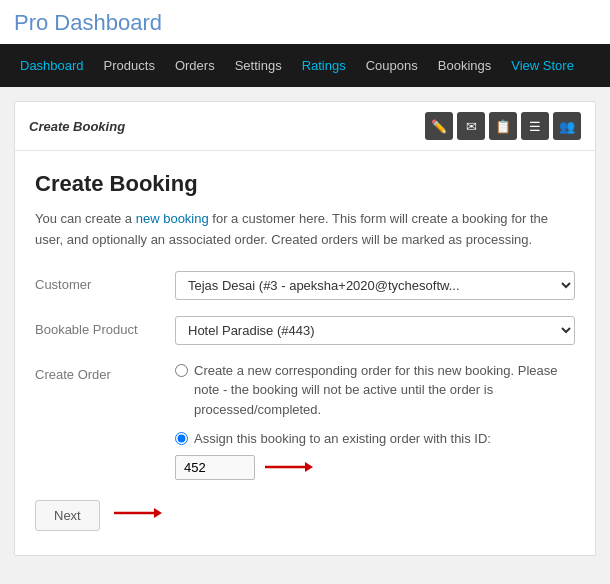 This screenshot has width=610, height=584. Describe the element at coordinates (375, 439) in the screenshot. I see `radio-existing-order: Assign this booking to an existing order…` at that location.